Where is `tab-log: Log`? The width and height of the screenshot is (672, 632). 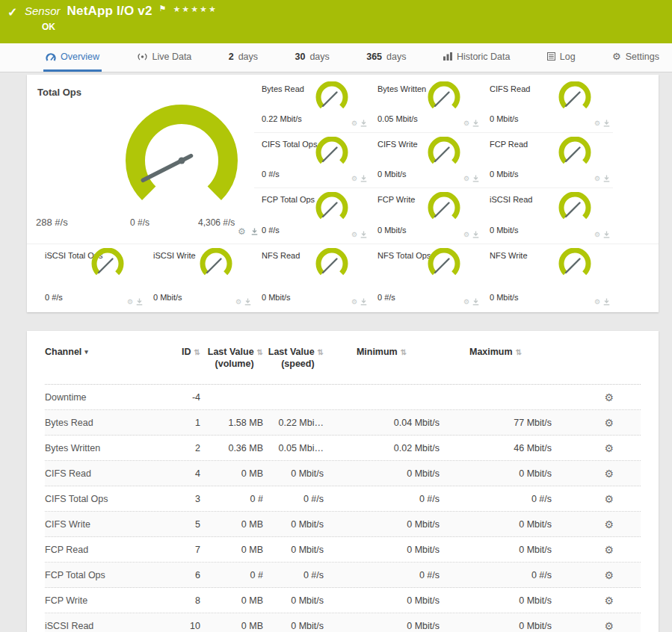
tab-log: Log is located at coordinates (561, 58).